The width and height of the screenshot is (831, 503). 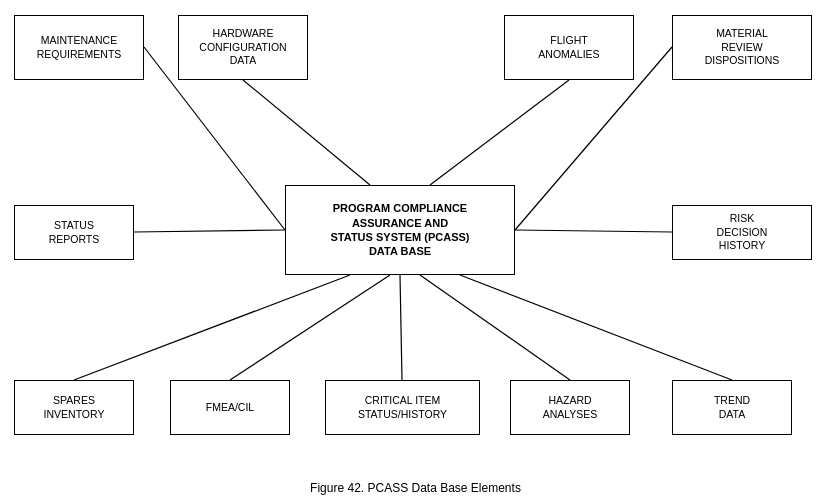 I want to click on center-box: PROGRAM COMPLIANCE ASSURANCE AND STATUS …, so click(x=400, y=230).